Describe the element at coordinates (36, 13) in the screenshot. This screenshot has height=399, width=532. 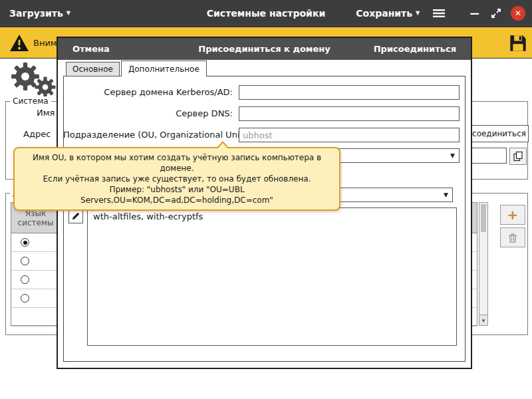
I see `load-menu-label: Загрузить` at that location.